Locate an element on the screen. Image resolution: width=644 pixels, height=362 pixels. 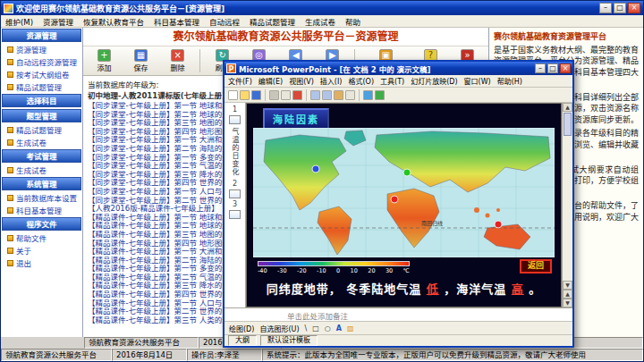
insert-chart-icon is located at coordinates (379, 95).